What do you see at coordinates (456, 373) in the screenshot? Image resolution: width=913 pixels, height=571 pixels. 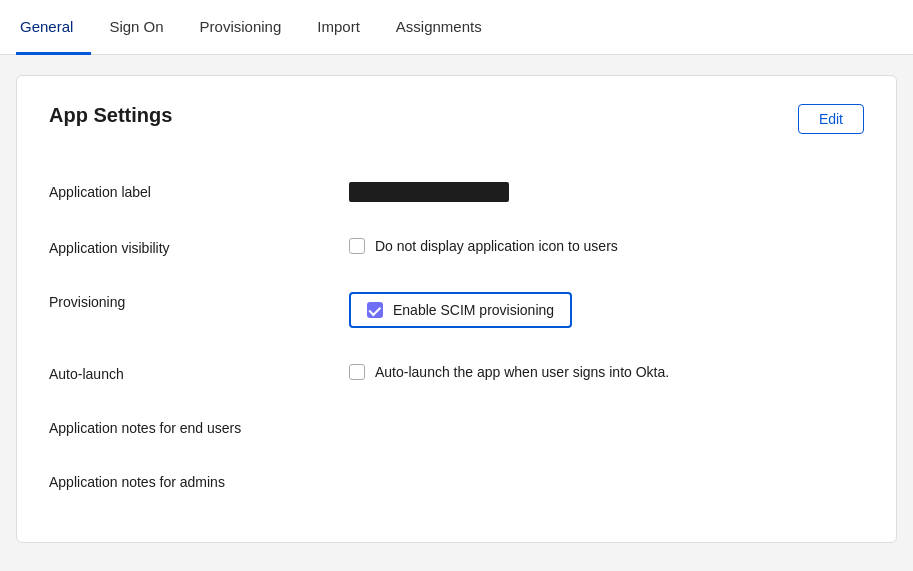 I see `row-auto-launch: Auto-launch Auto-launch the app when use…` at bounding box center [456, 373].